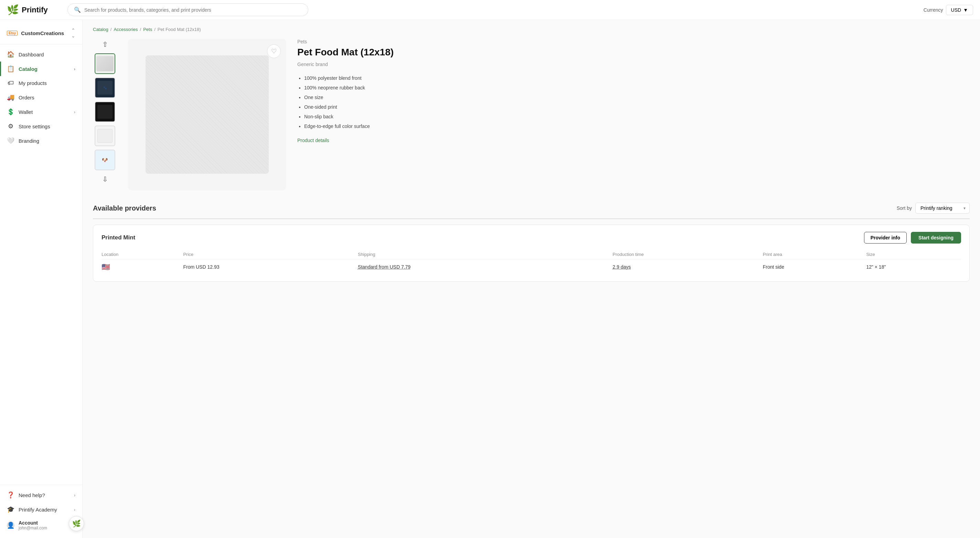 The width and height of the screenshot is (980, 538). What do you see at coordinates (31, 55) in the screenshot?
I see `nav-label-dashboard: Dashboard` at bounding box center [31, 55].